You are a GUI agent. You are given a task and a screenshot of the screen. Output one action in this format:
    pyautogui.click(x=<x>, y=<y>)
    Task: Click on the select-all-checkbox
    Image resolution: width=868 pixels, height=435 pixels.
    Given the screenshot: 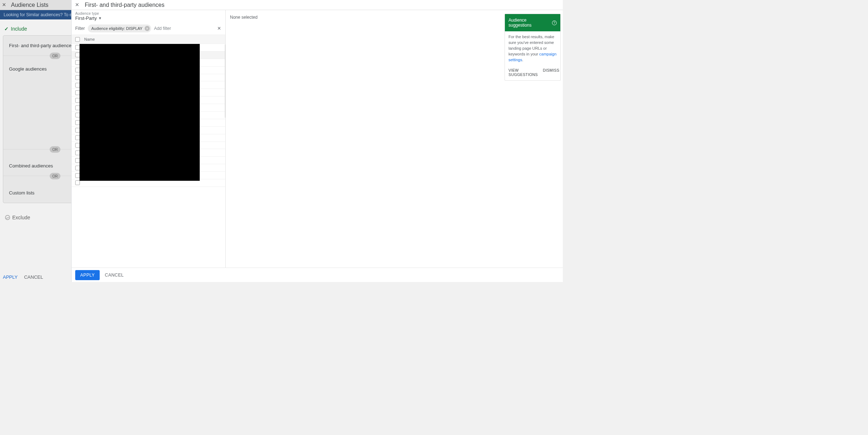 What is the action you would take?
    pyautogui.click(x=78, y=40)
    